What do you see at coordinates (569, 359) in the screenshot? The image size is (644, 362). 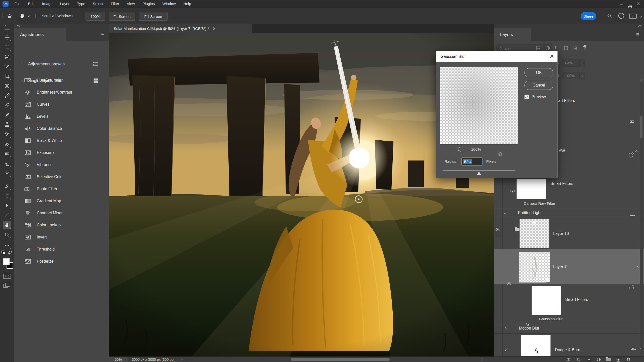 I see `link-layers-icon` at bounding box center [569, 359].